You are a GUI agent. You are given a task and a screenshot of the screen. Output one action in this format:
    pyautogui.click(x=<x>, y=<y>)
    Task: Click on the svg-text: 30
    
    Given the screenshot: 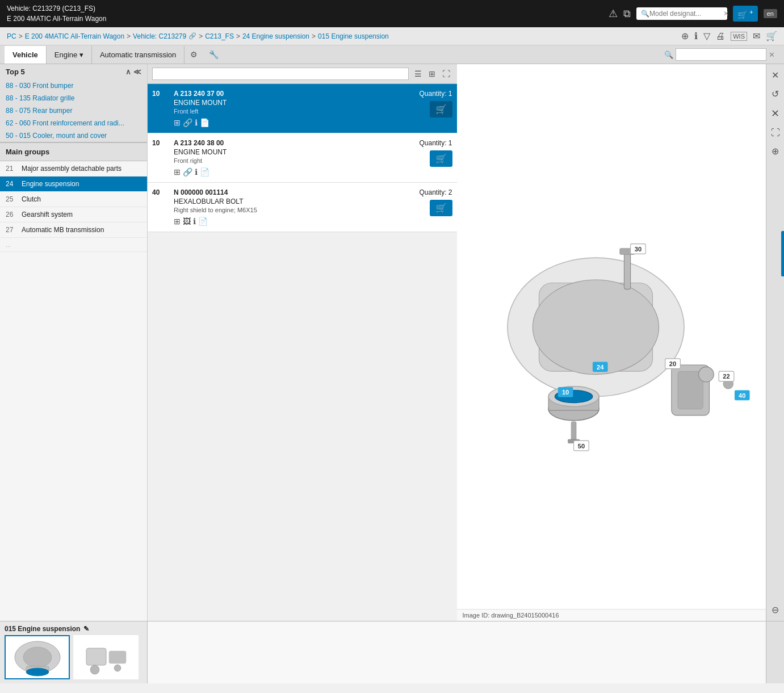 What is the action you would take?
    pyautogui.click(x=638, y=249)
    